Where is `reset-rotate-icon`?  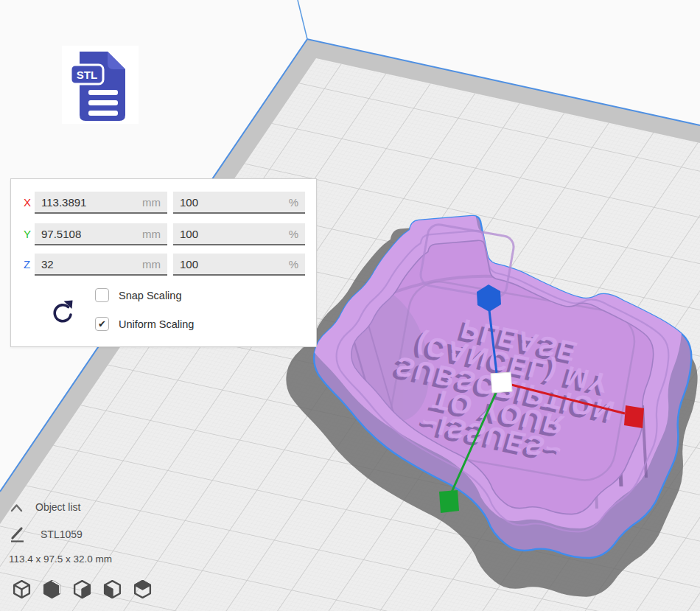 reset-rotate-icon is located at coordinates (63, 313).